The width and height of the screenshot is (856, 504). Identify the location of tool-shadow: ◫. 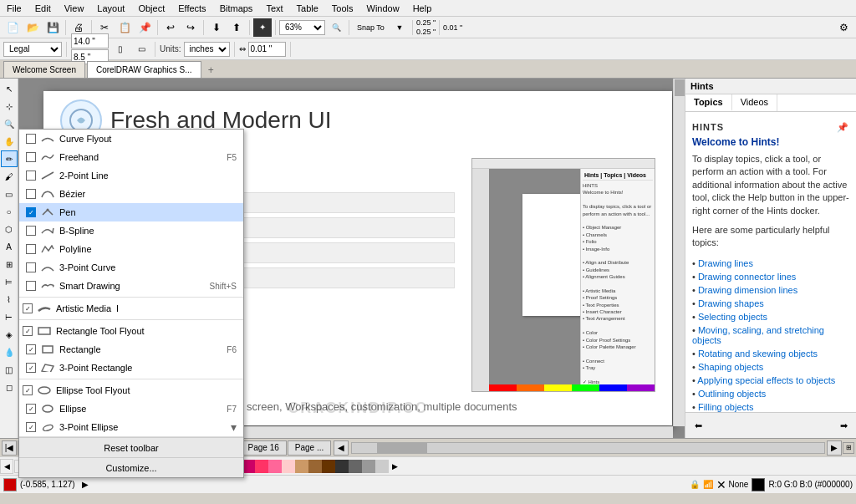
(9, 369).